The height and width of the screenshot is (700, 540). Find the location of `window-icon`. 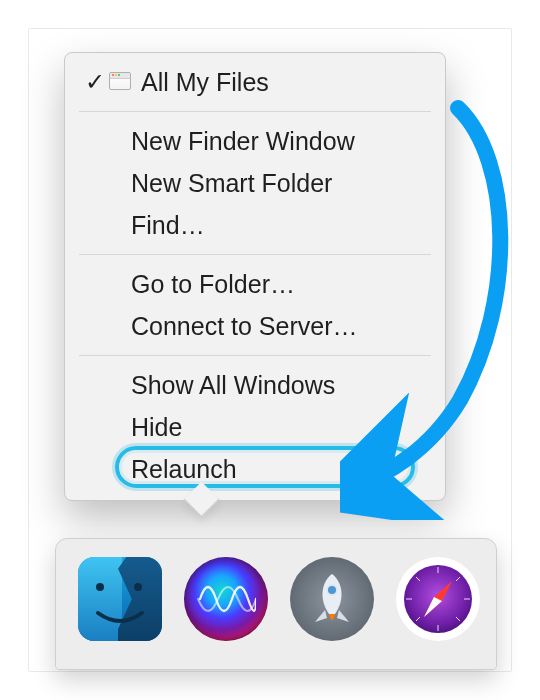

window-icon is located at coordinates (120, 81).